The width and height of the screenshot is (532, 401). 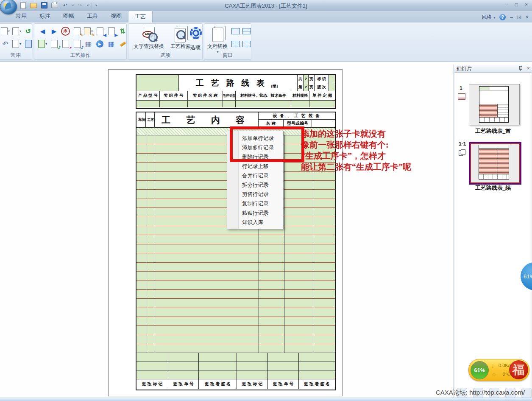 I want to click on export-record-button: ▶, so click(x=111, y=31).